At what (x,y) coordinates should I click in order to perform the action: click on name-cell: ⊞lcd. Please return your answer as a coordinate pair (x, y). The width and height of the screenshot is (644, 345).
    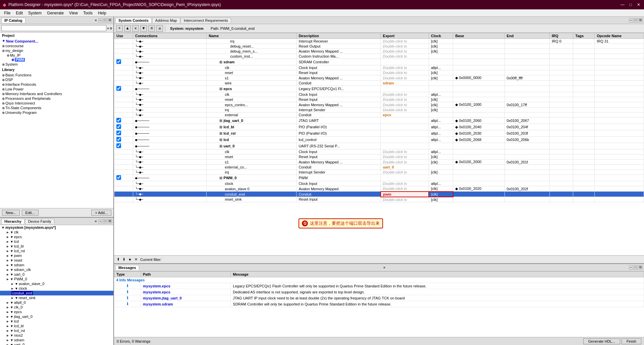
    Looking at the image, I should click on (252, 140).